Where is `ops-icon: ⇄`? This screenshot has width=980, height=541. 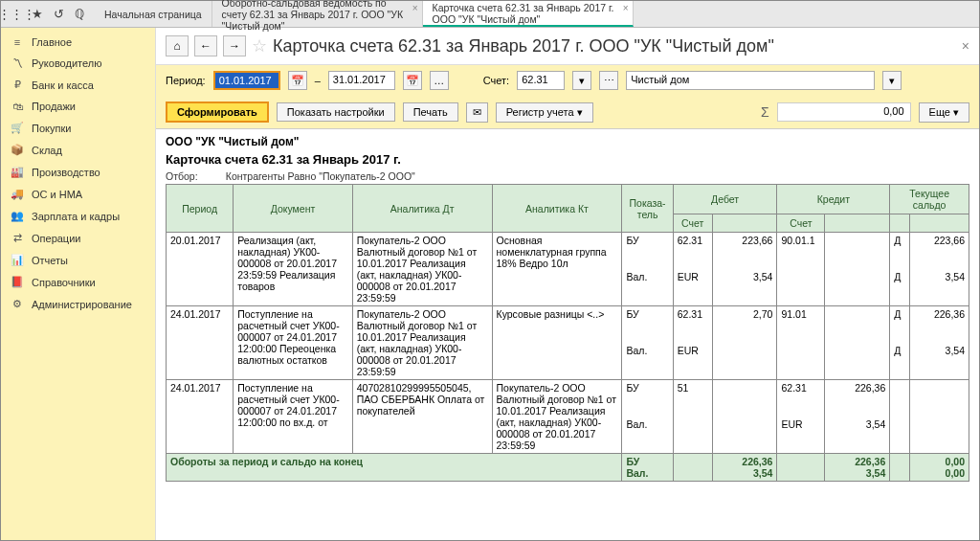
ops-icon: ⇄ is located at coordinates (17, 237).